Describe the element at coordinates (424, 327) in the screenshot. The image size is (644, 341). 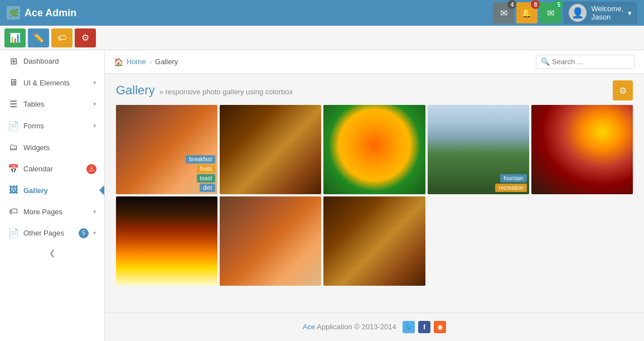
I see `facebook-icon: f` at that location.